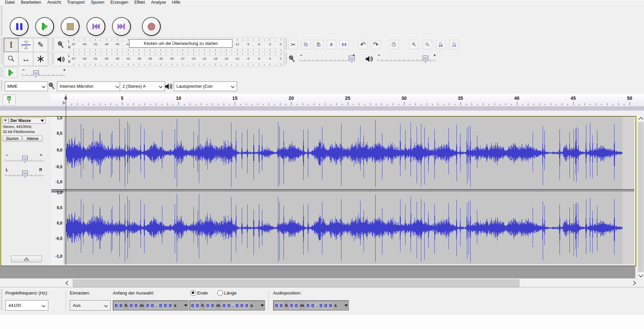 The width and height of the screenshot is (644, 329). What do you see at coordinates (70, 26) in the screenshot?
I see `stop-button` at bounding box center [70, 26].